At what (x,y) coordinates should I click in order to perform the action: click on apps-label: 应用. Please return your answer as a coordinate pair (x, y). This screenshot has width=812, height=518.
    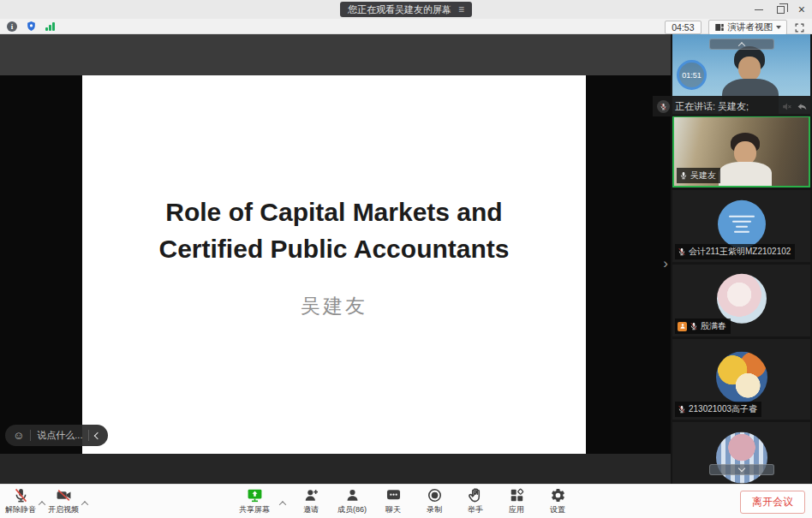
    Looking at the image, I should click on (516, 510).